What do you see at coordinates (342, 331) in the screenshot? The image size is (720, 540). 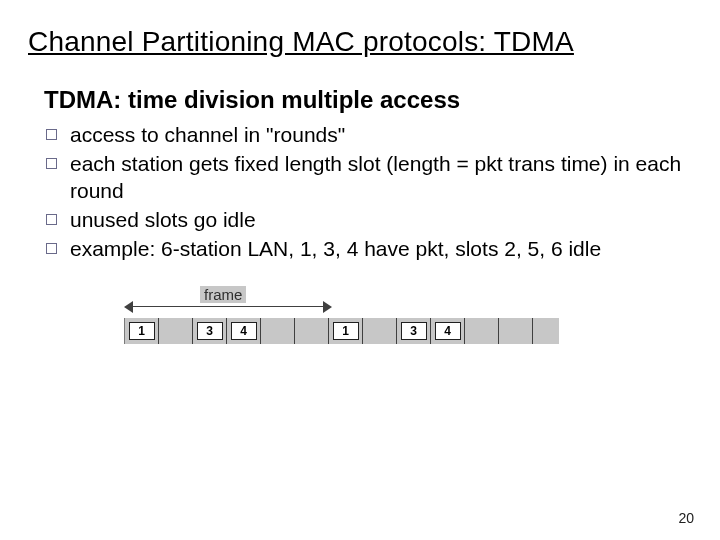 I see `slot-row: 134134` at bounding box center [342, 331].